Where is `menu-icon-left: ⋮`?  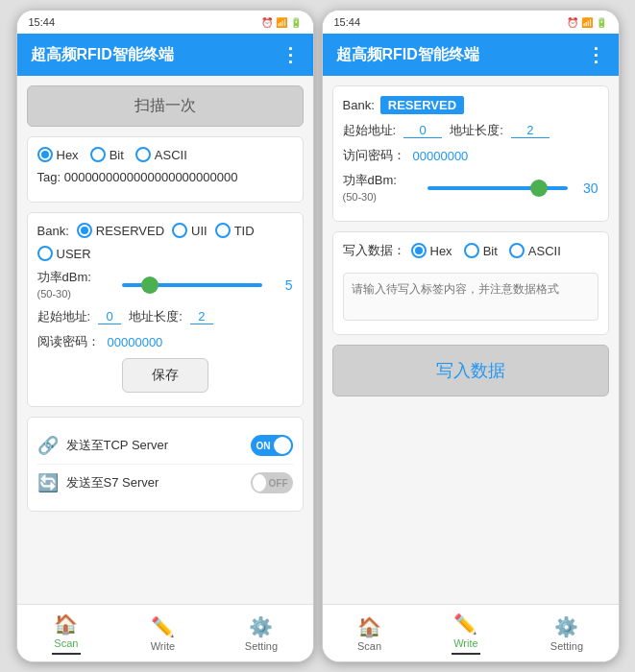 menu-icon-left: ⋮ is located at coordinates (290, 55).